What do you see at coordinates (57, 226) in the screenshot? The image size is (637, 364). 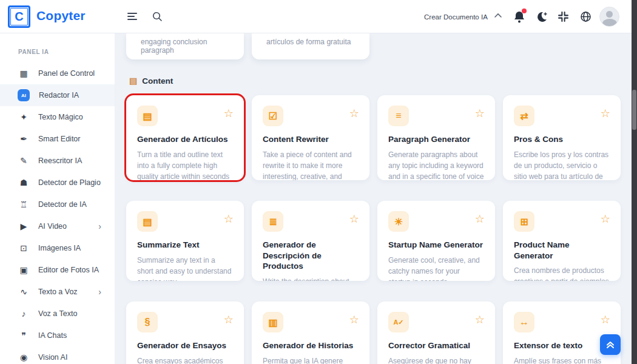 I see `sidebar-item-ai-video: ▶ AI Video ›` at bounding box center [57, 226].